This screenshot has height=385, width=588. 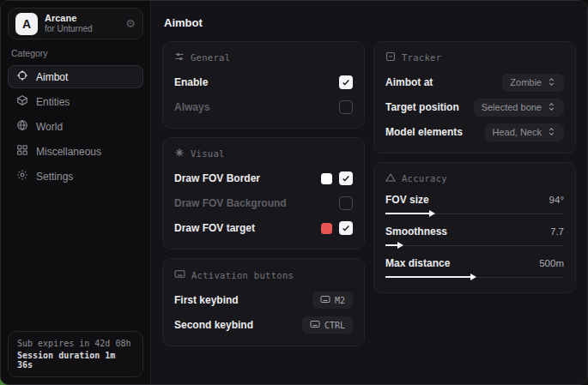 What do you see at coordinates (76, 360) in the screenshot?
I see `session-duration-text: Session duration 1m 36s` at bounding box center [76, 360].